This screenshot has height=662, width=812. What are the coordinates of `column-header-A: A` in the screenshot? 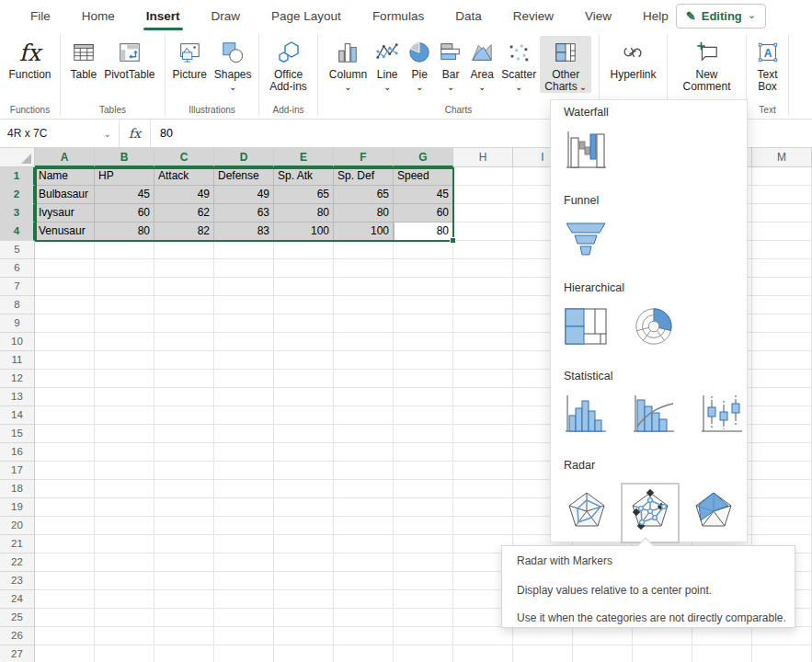 It's located at (64, 158).